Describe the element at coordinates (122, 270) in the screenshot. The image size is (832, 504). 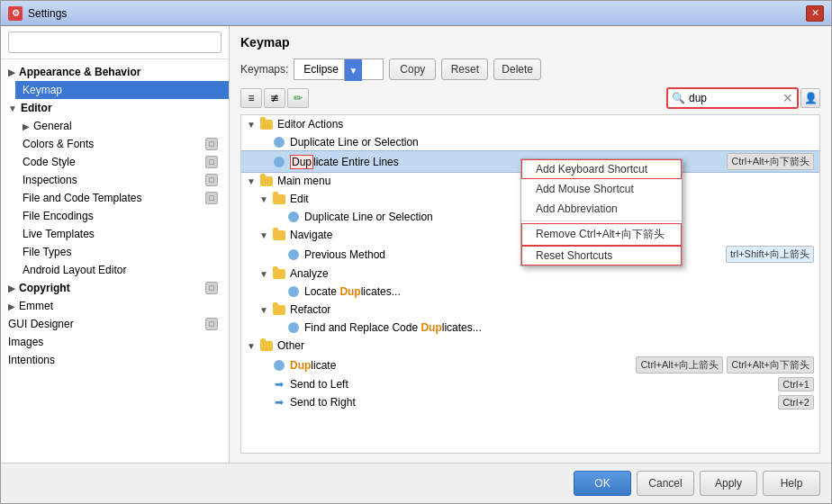
I see `sidebar-item-androidlayout: Android Layout Editor` at that location.